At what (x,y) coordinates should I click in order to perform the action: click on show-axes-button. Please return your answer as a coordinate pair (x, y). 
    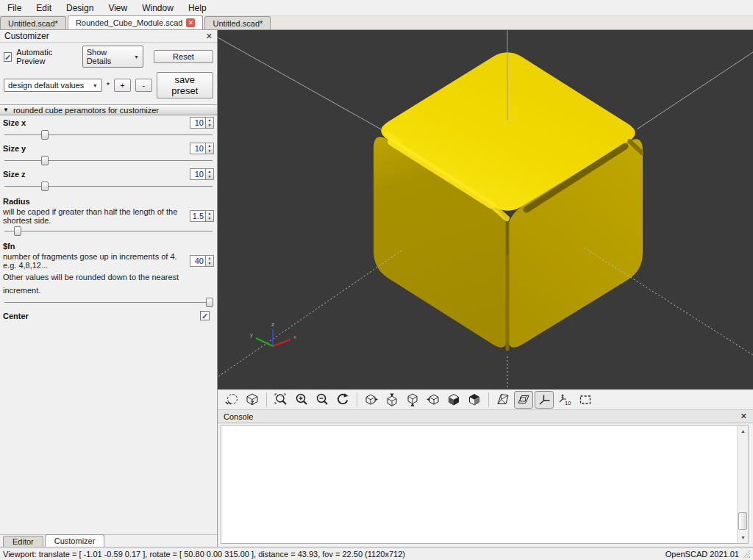
    Looking at the image, I should click on (544, 400).